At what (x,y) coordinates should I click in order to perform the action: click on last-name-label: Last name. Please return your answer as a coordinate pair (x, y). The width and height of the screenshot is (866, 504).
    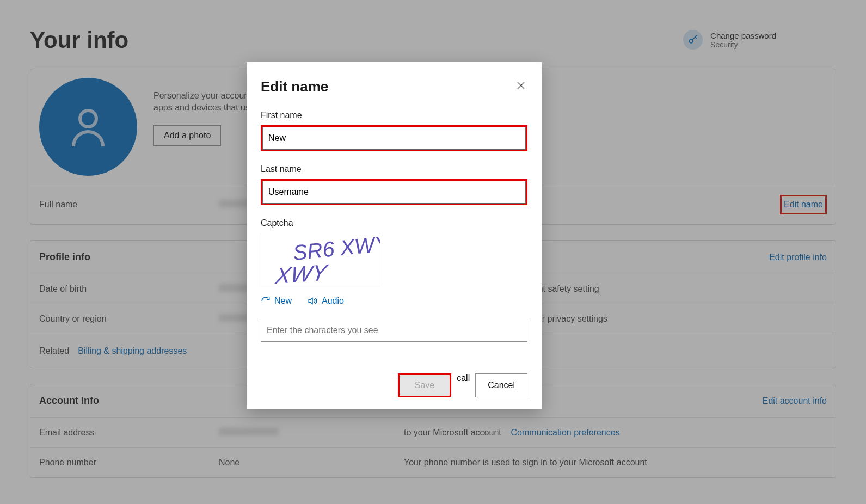
    Looking at the image, I should click on (394, 169).